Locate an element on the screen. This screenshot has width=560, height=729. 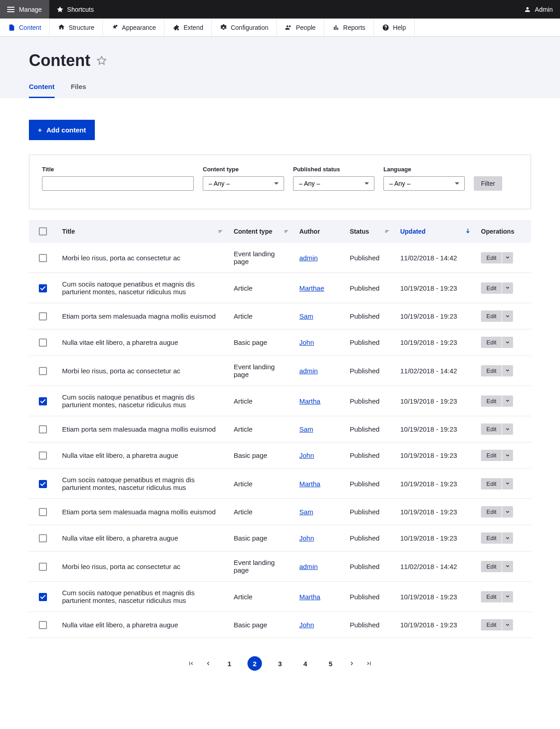
admin-user-menu: Admin is located at coordinates (538, 9).